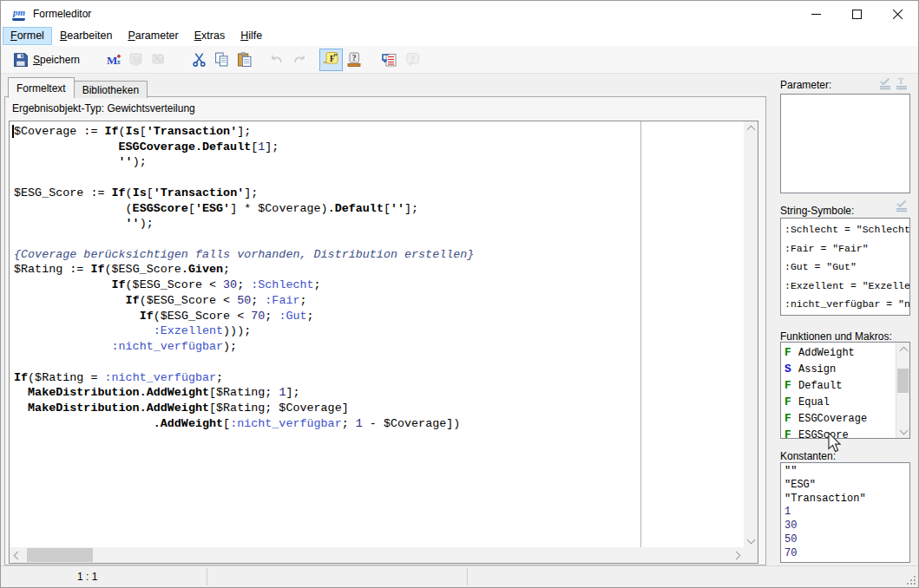 The width and height of the screenshot is (919, 588). I want to click on function-item: FDefault, so click(840, 385).